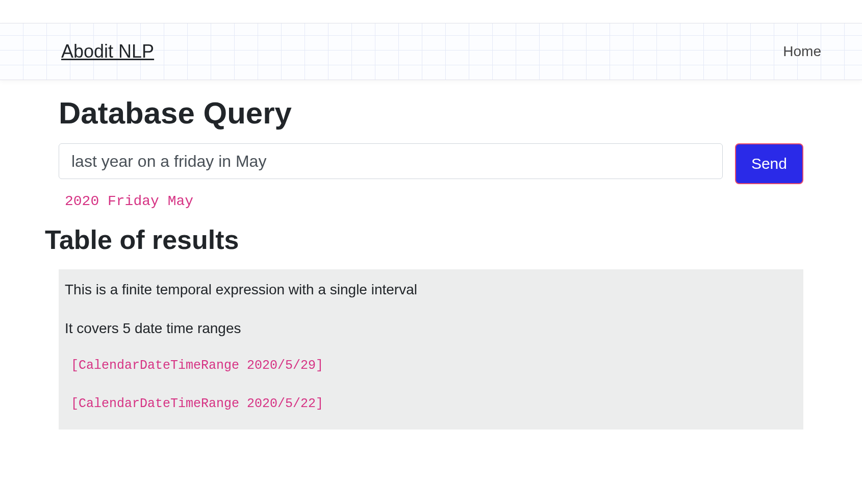  Describe the element at coordinates (431, 290) in the screenshot. I see `result-description: This is a finite temporal expression wit…` at that location.